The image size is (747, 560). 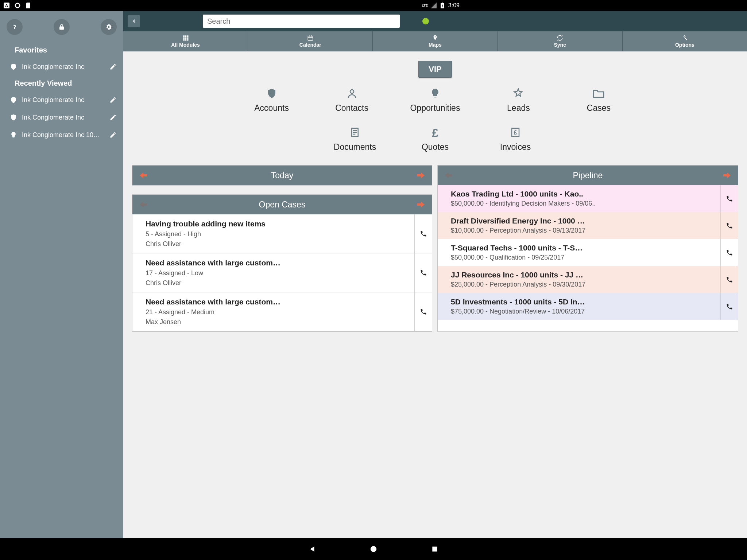 What do you see at coordinates (109, 27) in the screenshot?
I see `settings-button` at bounding box center [109, 27].